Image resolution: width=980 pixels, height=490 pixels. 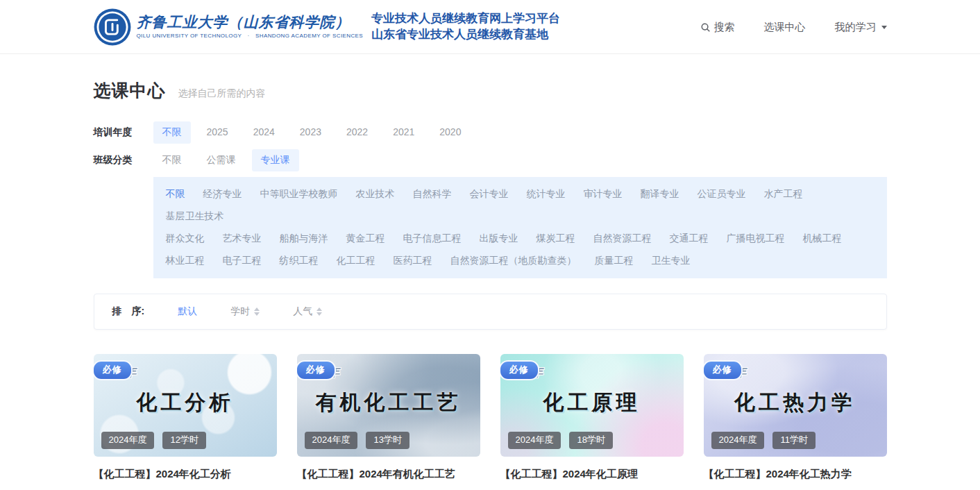 What do you see at coordinates (311, 132) in the screenshot?
I see `year-option-3: 2023` at bounding box center [311, 132].